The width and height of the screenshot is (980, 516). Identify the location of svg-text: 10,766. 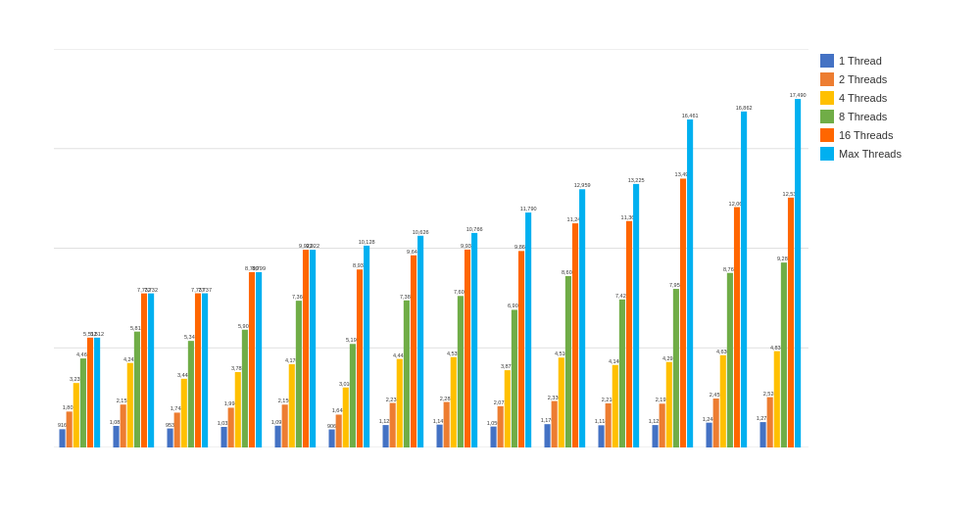
(474, 229).